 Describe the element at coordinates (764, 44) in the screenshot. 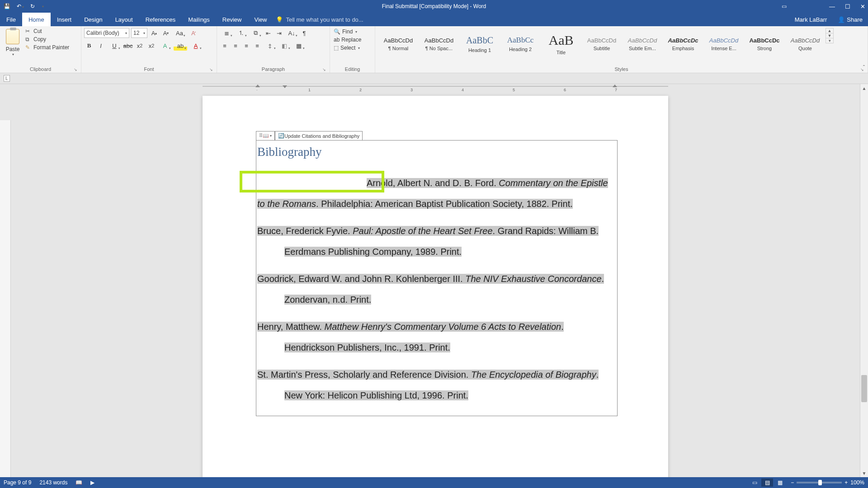

I see `style-strong: AaBbCcDcStrong` at that location.